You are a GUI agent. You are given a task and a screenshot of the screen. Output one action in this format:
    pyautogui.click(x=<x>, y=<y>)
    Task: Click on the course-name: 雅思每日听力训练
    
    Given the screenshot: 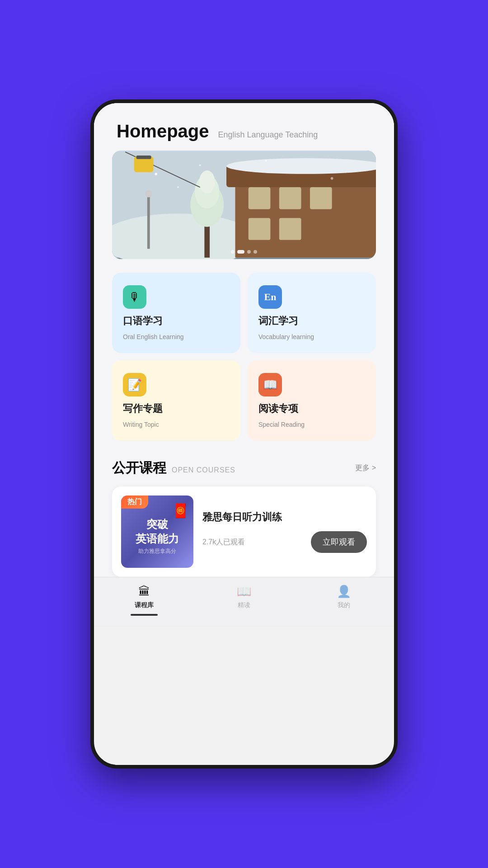 What is the action you would take?
    pyautogui.click(x=285, y=517)
    